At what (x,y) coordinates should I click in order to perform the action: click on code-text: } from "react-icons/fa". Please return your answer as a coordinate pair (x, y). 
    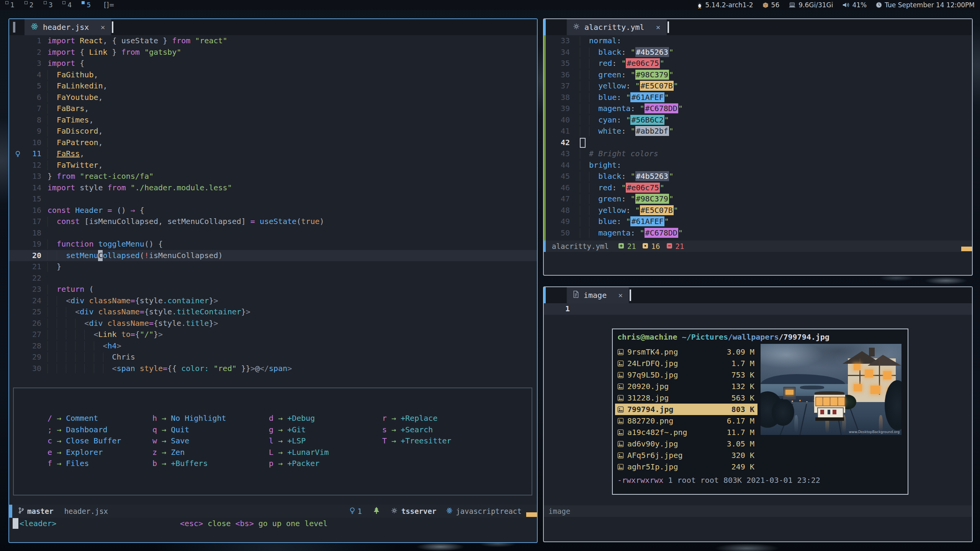
    Looking at the image, I should click on (289, 177).